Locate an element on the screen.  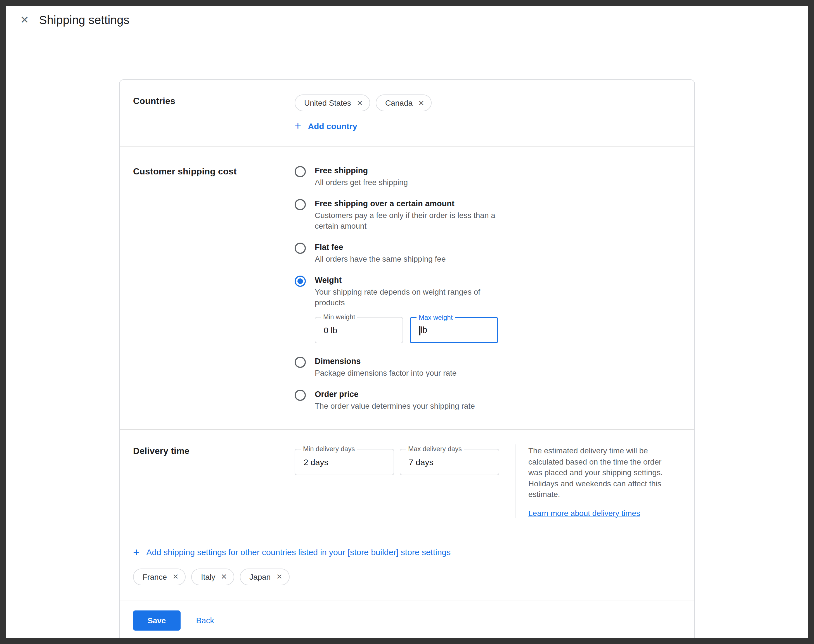
radio-option-free-shipping: Free shipping All orders get free shippi… is located at coordinates (488, 176).